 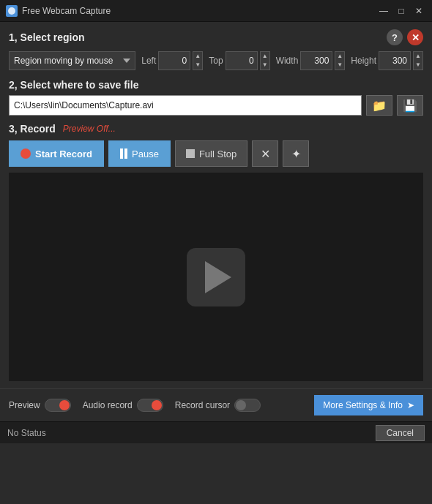 What do you see at coordinates (216, 85) in the screenshot?
I see `section2-header: 2, Select where to save file` at bounding box center [216, 85].